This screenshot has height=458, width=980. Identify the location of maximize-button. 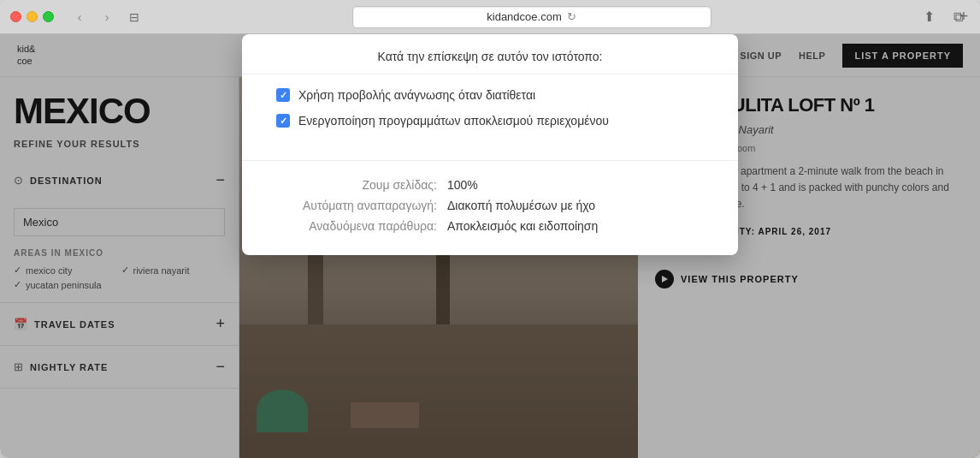
(48, 17).